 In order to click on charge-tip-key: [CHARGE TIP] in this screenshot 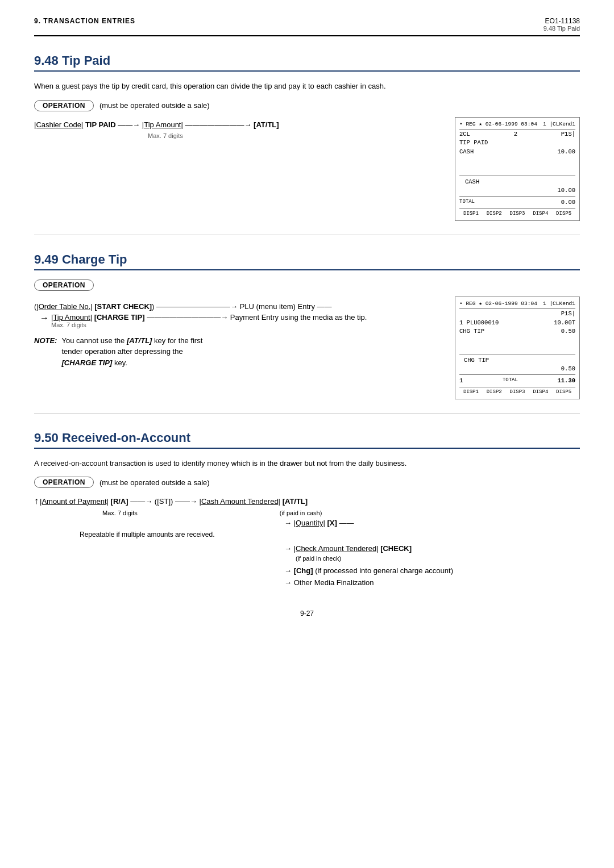, I will do `click(119, 317)`.